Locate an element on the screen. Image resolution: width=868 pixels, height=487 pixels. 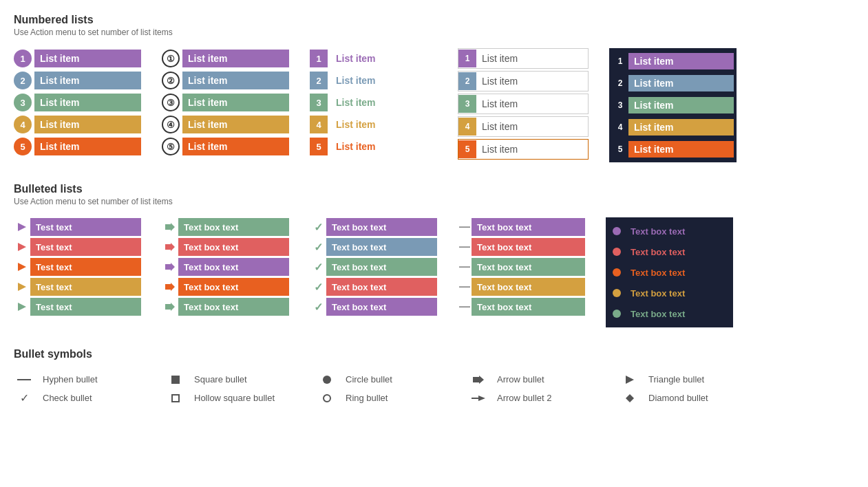
numbered-list-group-a: 1 List item 2 List item 3 List item 4 Li… is located at coordinates (77, 102).